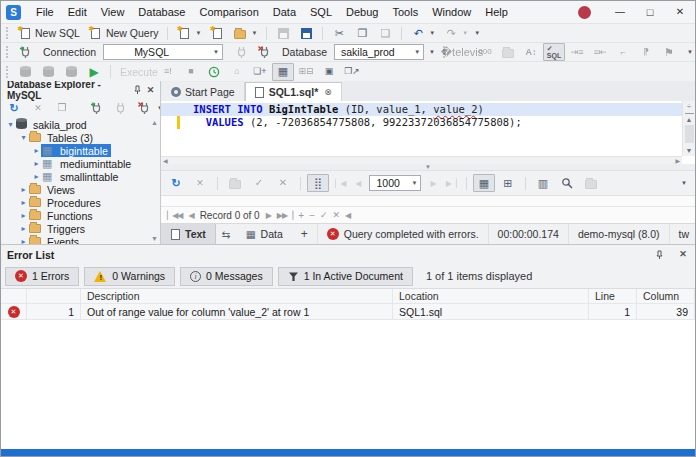 This screenshot has height=457, width=696. I want to click on error-table-row: ✕1Out of range value for column 'value_2…, so click(348, 312).